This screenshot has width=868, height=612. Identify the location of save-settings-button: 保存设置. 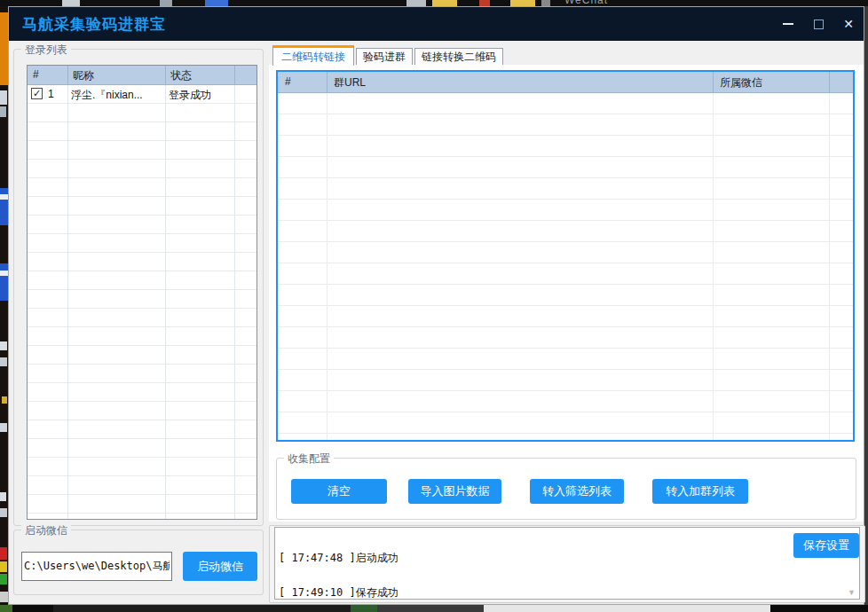
(826, 545).